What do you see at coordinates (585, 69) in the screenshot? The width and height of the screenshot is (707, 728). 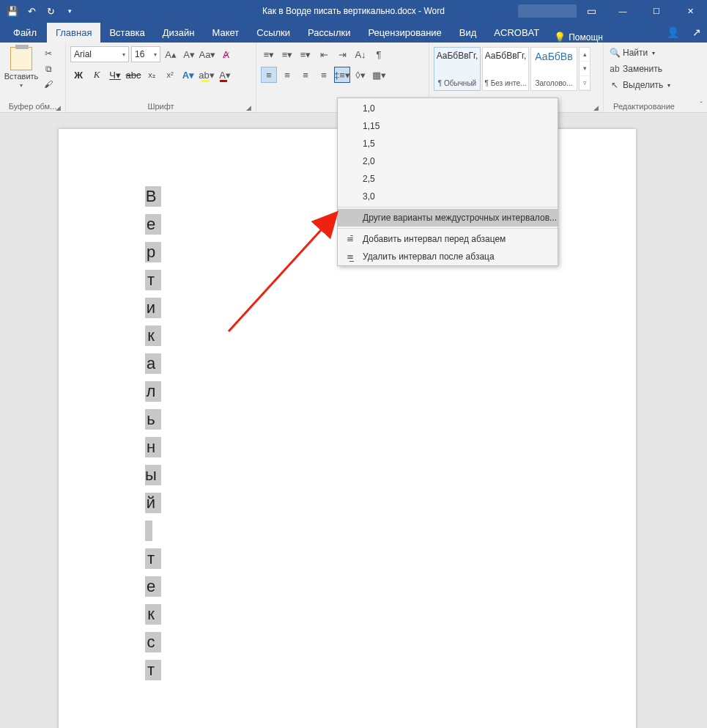 I see `styles-scroll: ▴ ▾ ▿` at bounding box center [585, 69].